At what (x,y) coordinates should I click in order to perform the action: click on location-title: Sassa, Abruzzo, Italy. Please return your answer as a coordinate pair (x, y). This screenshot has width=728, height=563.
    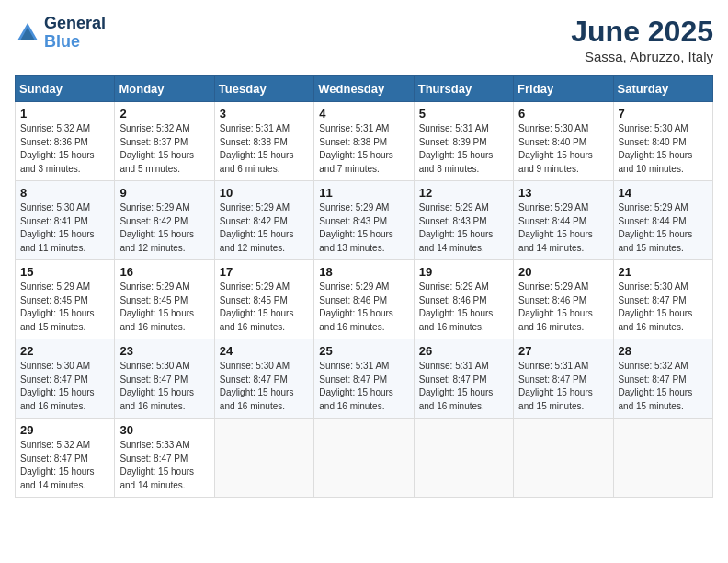
    Looking at the image, I should click on (642, 57).